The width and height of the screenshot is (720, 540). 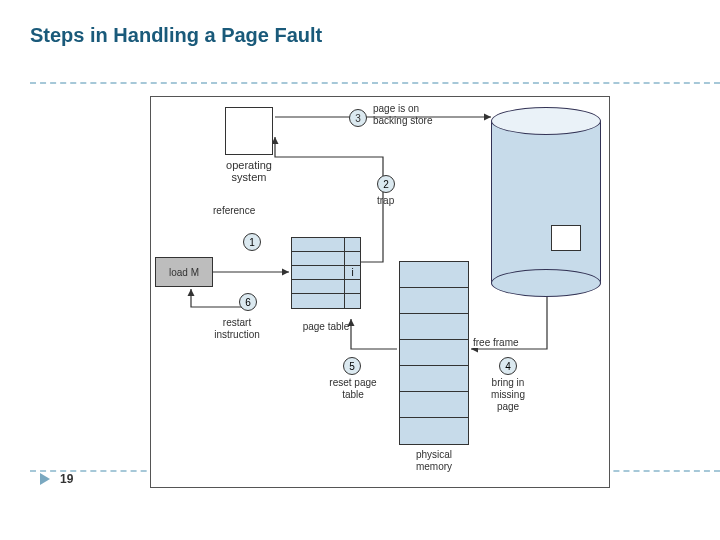 I want to click on slide-title: Steps in Handling a Page Fault, so click(x=176, y=36).